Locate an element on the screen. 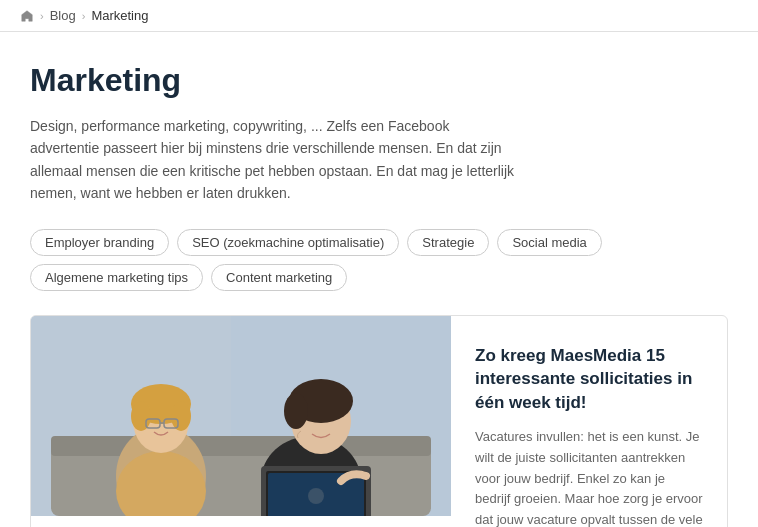  tag-social-media: Social media is located at coordinates (549, 242).